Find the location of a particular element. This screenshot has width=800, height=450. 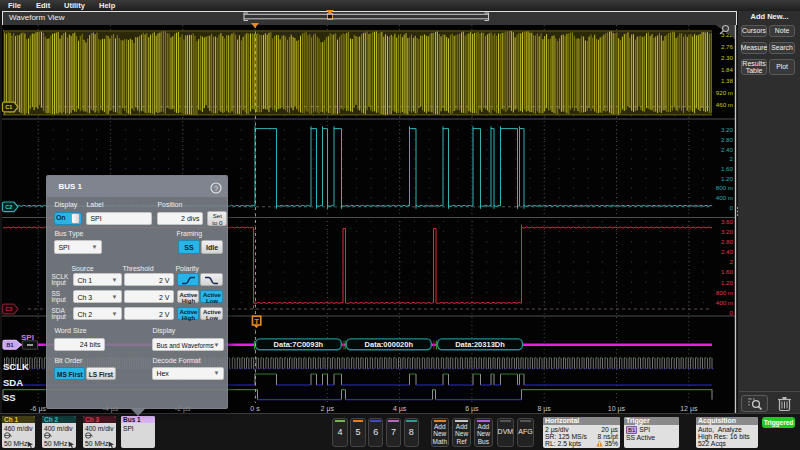

svg-text: Data:7C0093h is located at coordinates (299, 344).